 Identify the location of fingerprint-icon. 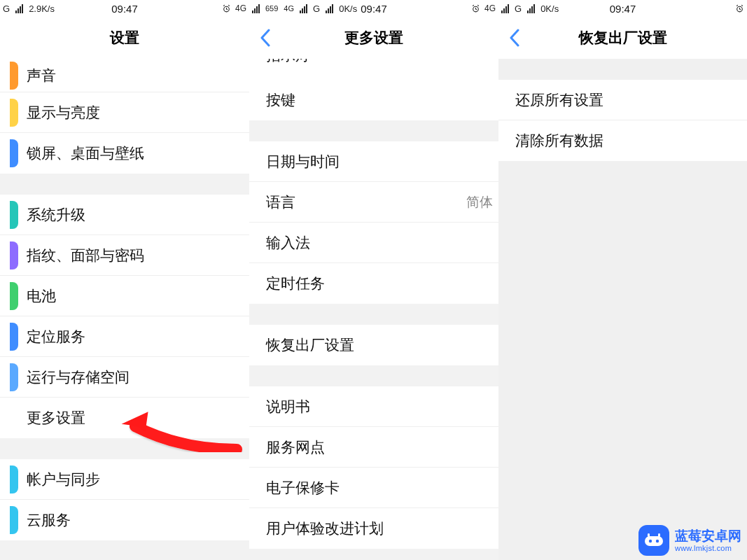
(14, 255).